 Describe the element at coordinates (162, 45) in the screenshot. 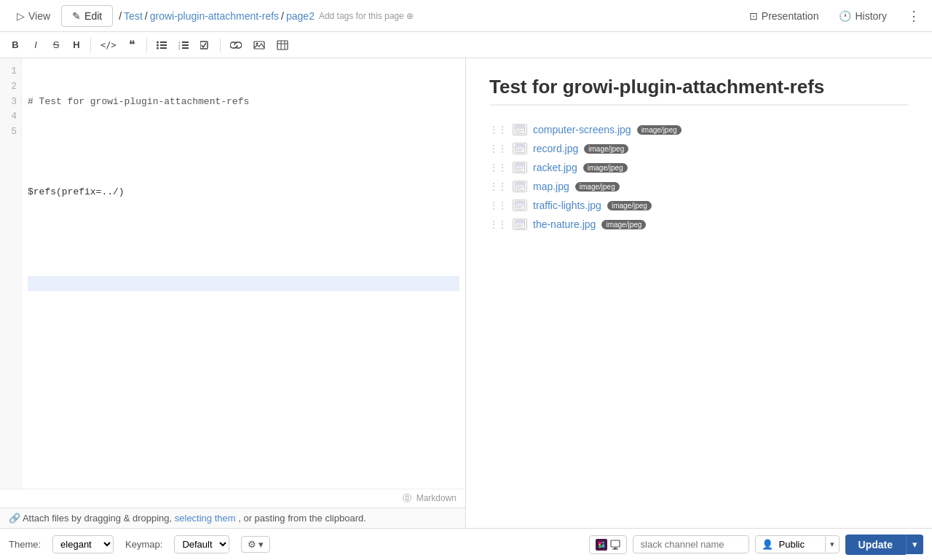

I see `unordered-list-button` at that location.